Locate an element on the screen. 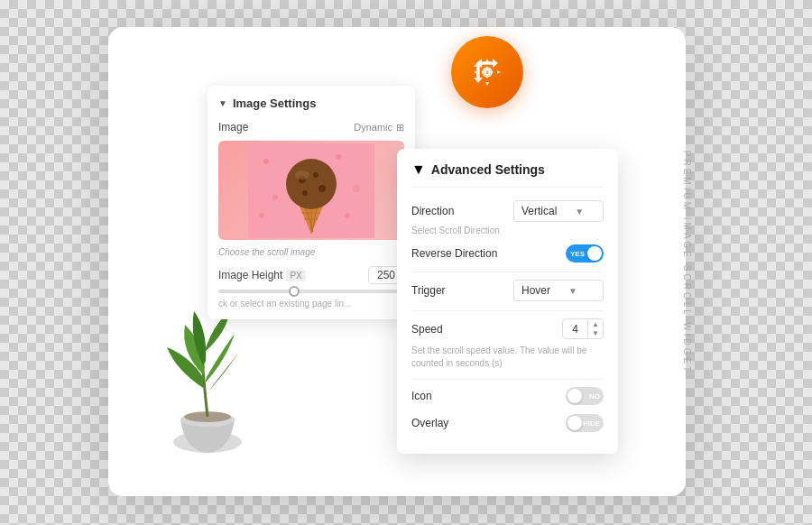 This screenshot has width=812, height=525. direction-arrow-icon: ▼ is located at coordinates (579, 211).